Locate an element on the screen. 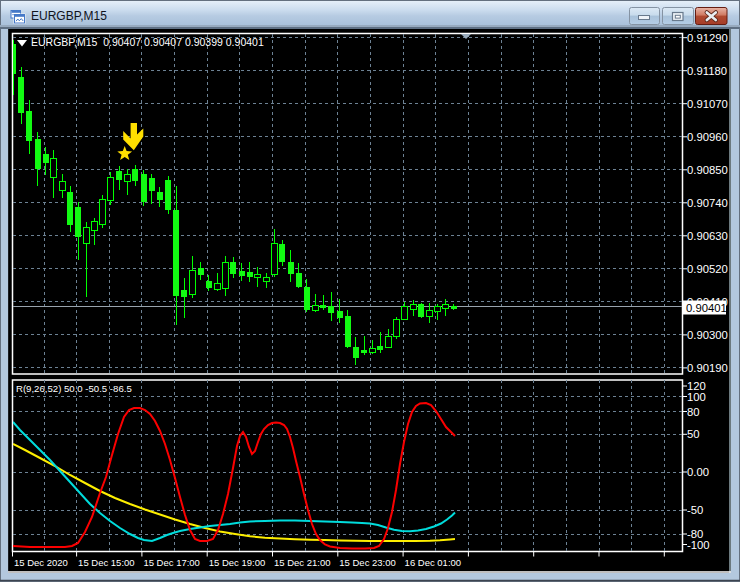 The width and height of the screenshot is (740, 582). svg-text: 0.91070 is located at coordinates (708, 104).